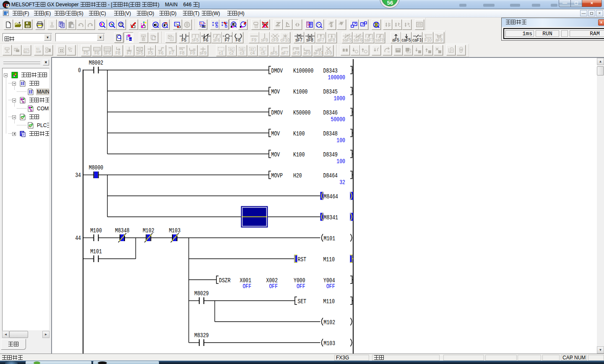 This screenshot has width=604, height=364. Describe the element at coordinates (225, 281) in the screenshot. I see `svg-text: DSZR` at that location.